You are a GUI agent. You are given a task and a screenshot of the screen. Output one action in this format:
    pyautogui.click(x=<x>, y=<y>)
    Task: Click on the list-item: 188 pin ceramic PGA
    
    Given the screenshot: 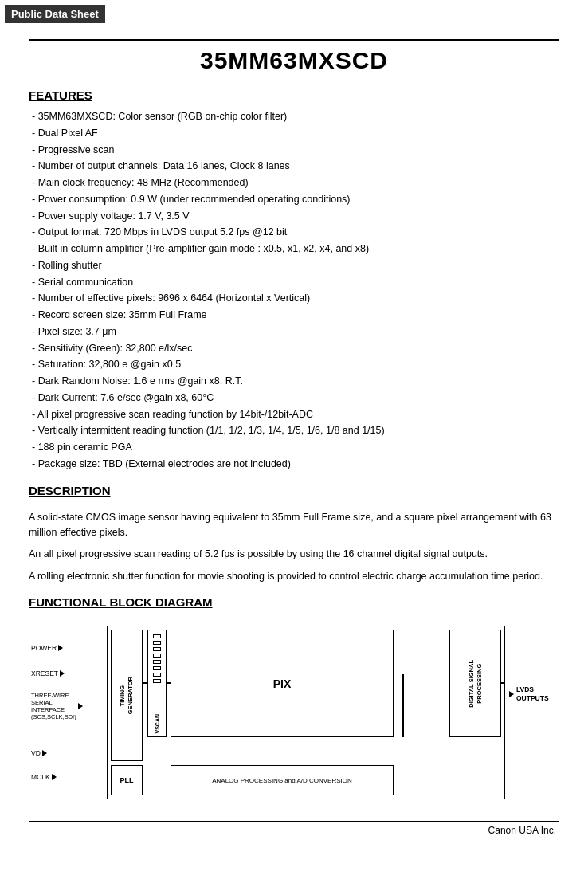 What is the action you would take?
    pyautogui.click(x=296, y=448)
    